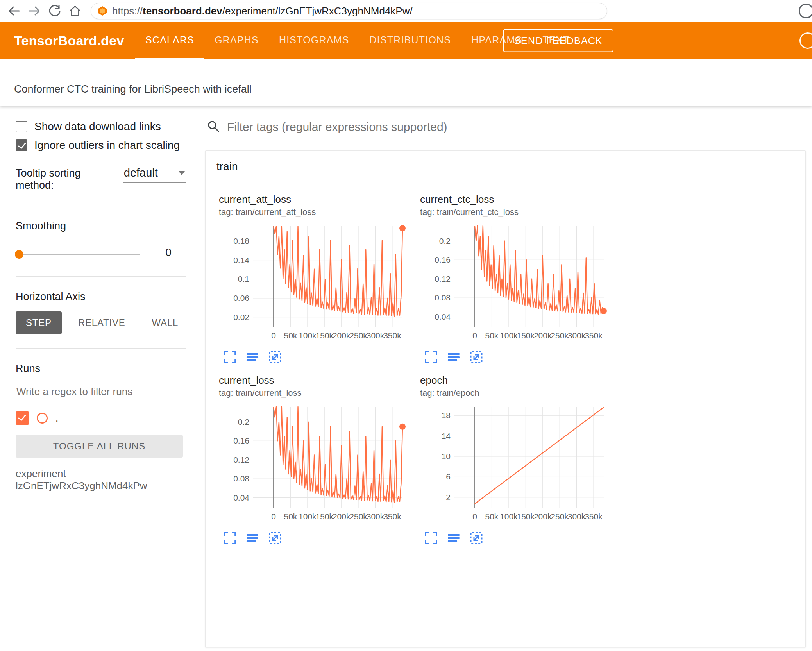 The width and height of the screenshot is (812, 651). I want to click on svg-text: 0.2, so click(445, 241).